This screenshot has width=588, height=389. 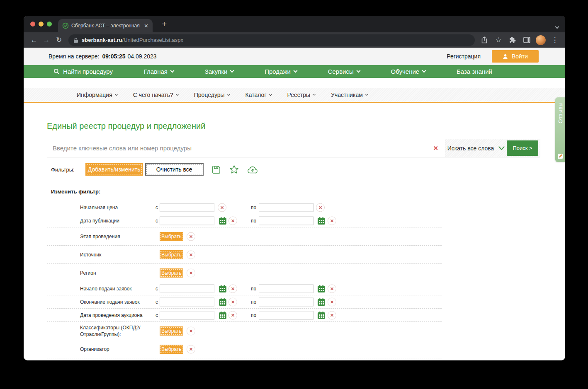 What do you see at coordinates (237, 148) in the screenshot?
I see `search-input` at bounding box center [237, 148].